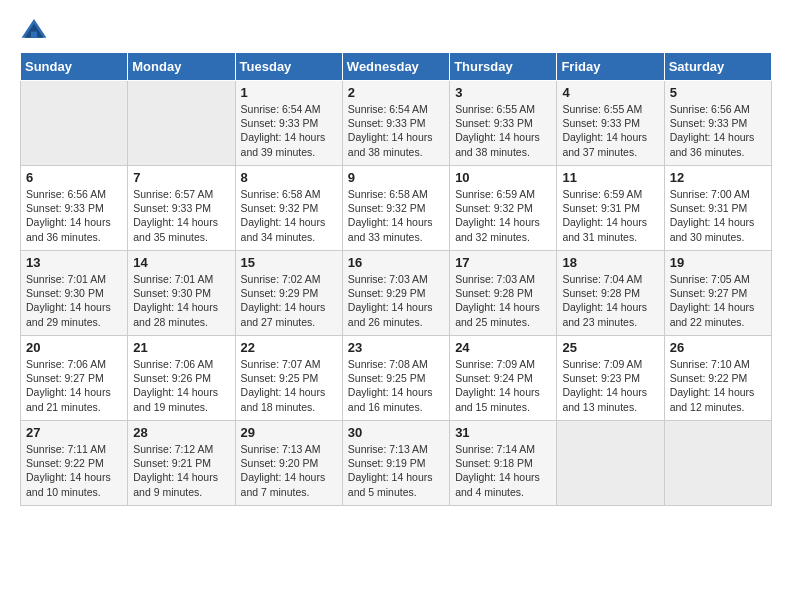 This screenshot has height=612, width=792. I want to click on cell-details: Sunrise: 6:57 AMSunset: 9:33 PMDaylight:…, so click(181, 216).